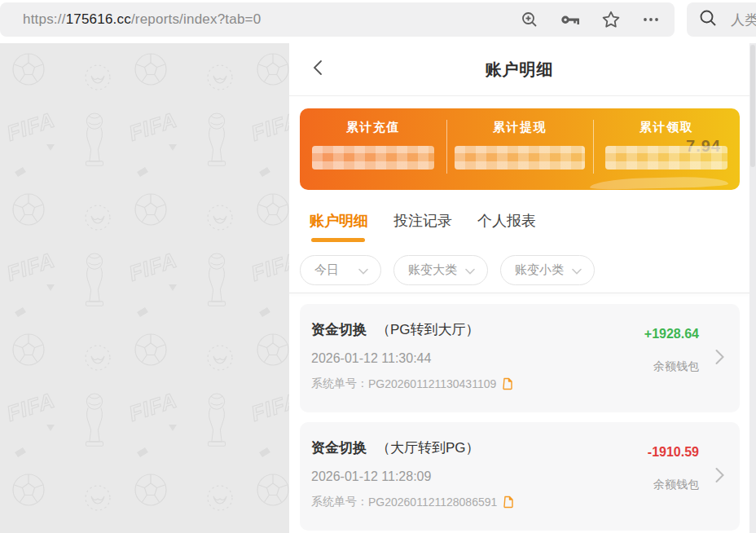  What do you see at coordinates (520, 359) in the screenshot?
I see `transaction-row: 资金切换 （PG转到大厅） 2026-01-12 11:30:44 系统单号： …` at bounding box center [520, 359].